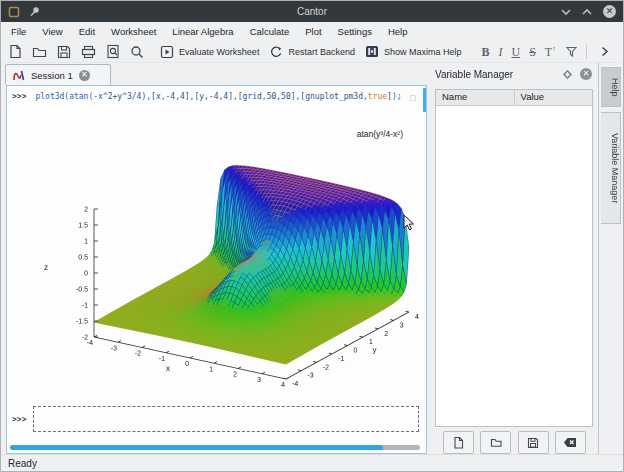  Describe the element at coordinates (52, 76) in the screenshot. I see `tab-session-label: Session 1` at that location.